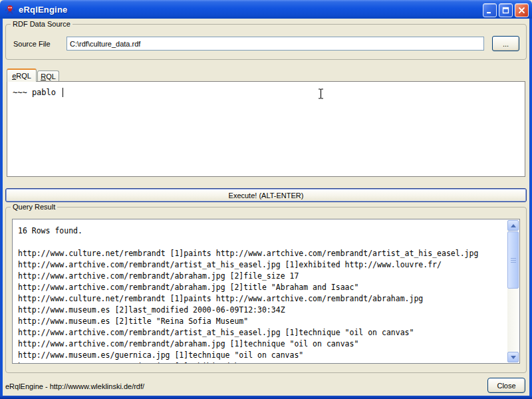 This screenshot has width=532, height=399. What do you see at coordinates (266, 196) in the screenshot?
I see `execute-button: Execute! (ALT-ENTER)` at bounding box center [266, 196].